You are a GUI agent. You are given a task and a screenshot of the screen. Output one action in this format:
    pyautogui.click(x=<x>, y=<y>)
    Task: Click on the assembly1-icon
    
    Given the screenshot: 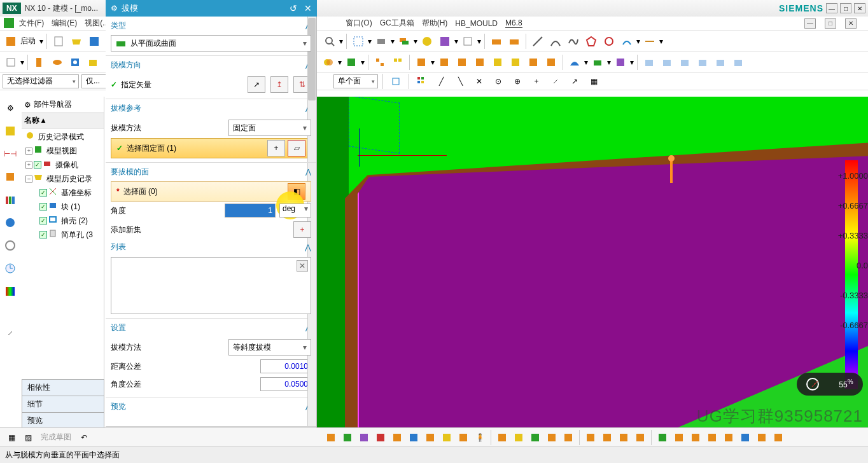 What is the action you would take?
    pyautogui.click(x=496, y=41)
    